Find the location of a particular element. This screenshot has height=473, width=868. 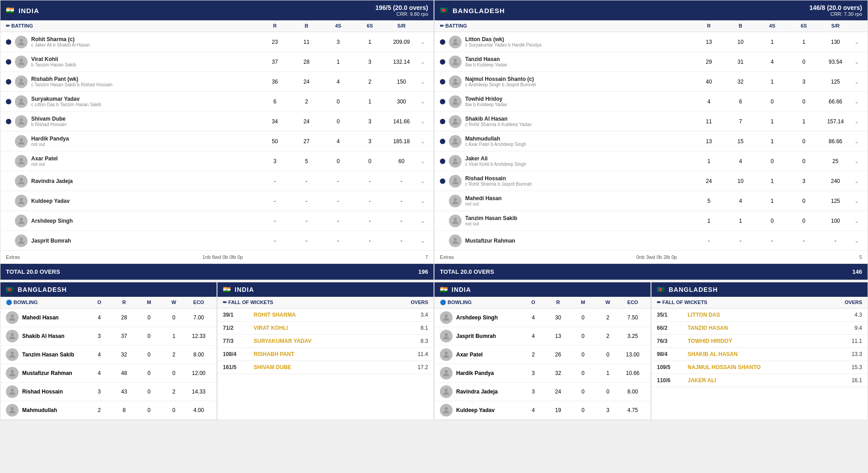

fow-overs: 8.1 is located at coordinates (424, 328).